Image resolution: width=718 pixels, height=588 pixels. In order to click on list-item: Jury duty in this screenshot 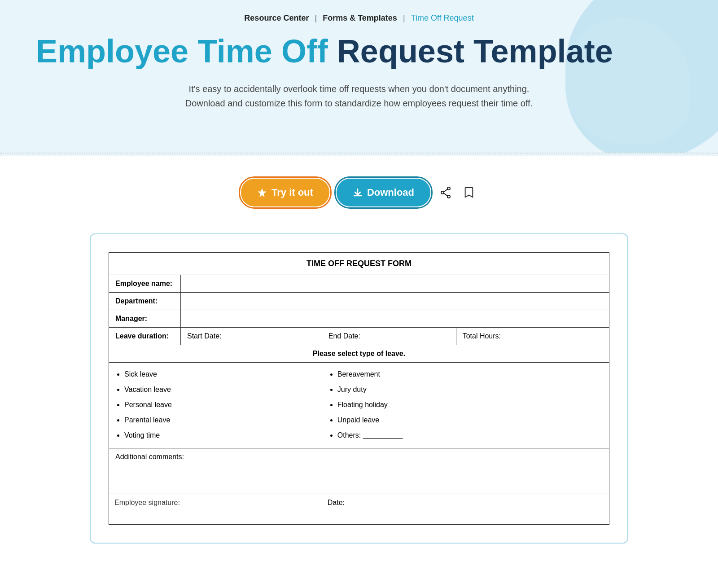, I will do `click(470, 390)`.